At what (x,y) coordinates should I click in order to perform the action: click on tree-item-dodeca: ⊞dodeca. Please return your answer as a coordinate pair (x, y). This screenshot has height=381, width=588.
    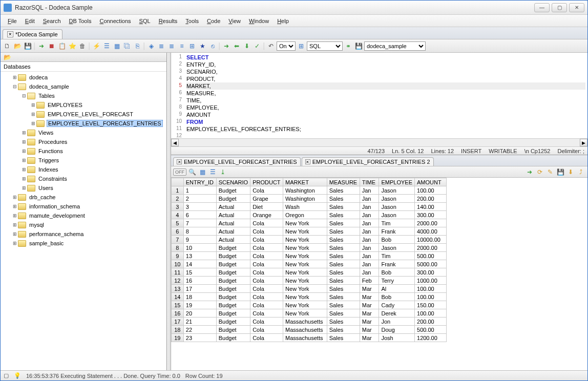
    Looking at the image, I should click on (83, 77).